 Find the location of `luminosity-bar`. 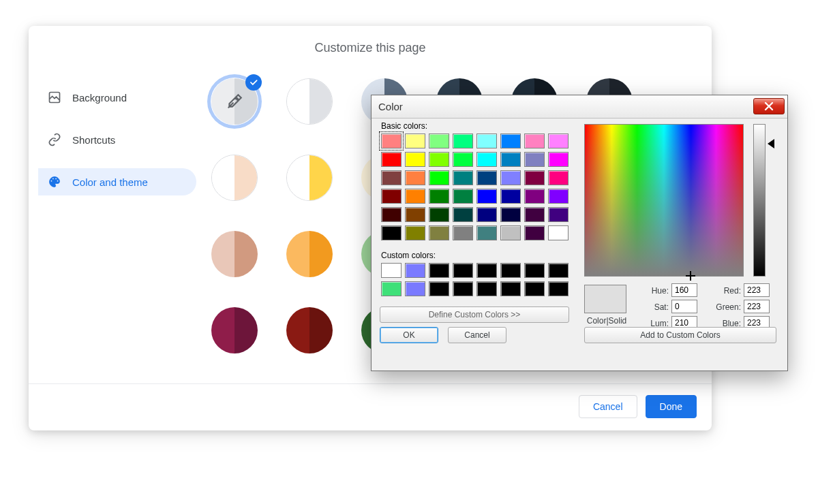

luminosity-bar is located at coordinates (759, 200).